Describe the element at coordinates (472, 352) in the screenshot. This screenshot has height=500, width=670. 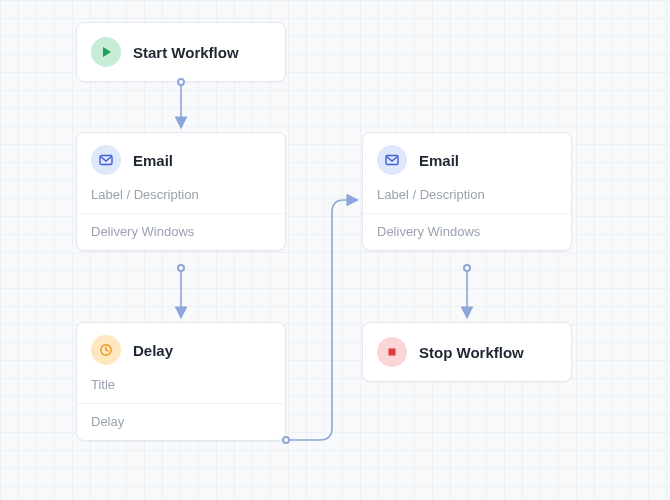
I see `node-stop-title: Stop Workflow` at that location.